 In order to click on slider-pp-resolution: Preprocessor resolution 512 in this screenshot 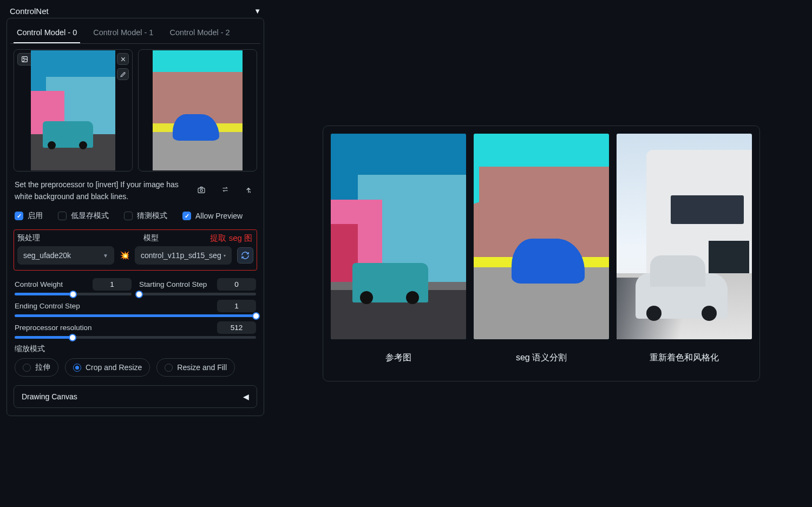, I will do `click(135, 330)`.